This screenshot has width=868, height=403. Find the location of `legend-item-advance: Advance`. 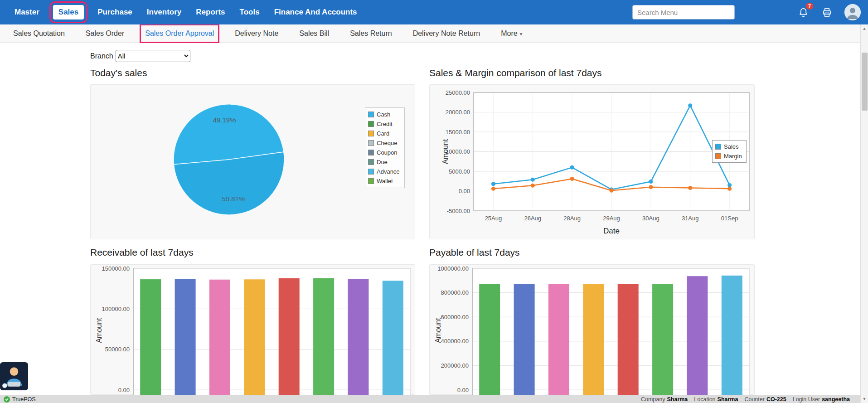

legend-item-advance: Advance is located at coordinates (385, 171).